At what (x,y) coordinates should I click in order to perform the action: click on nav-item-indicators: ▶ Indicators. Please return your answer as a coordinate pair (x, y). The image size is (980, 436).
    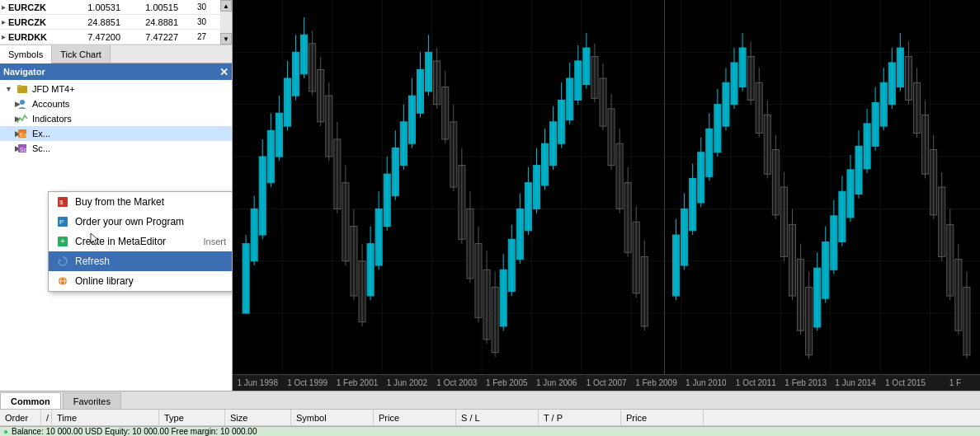
    Looking at the image, I should click on (115, 119).